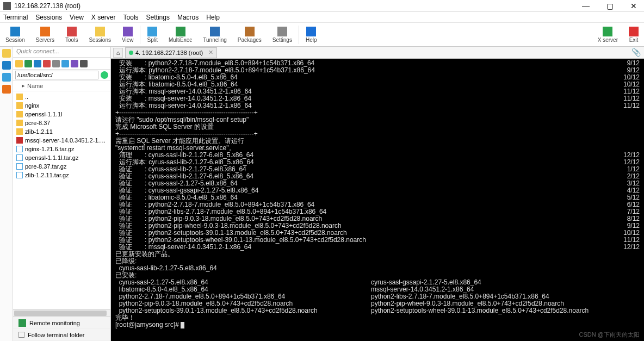  What do you see at coordinates (7, 77) in the screenshot?
I see `arrow-icon` at bounding box center [7, 77].